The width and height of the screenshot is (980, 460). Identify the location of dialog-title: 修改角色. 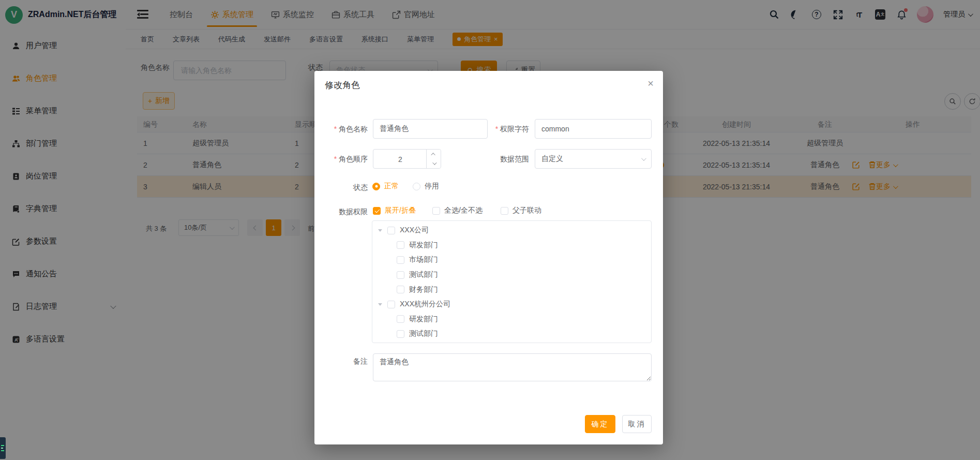
(342, 85).